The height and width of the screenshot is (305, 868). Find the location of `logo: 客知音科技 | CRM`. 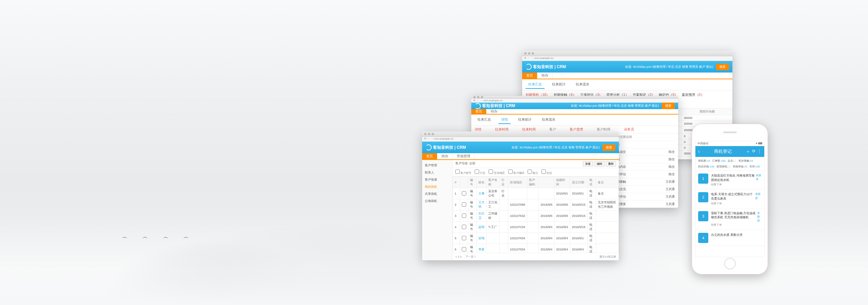

logo: 客知音科技 | CRM is located at coordinates (495, 106).